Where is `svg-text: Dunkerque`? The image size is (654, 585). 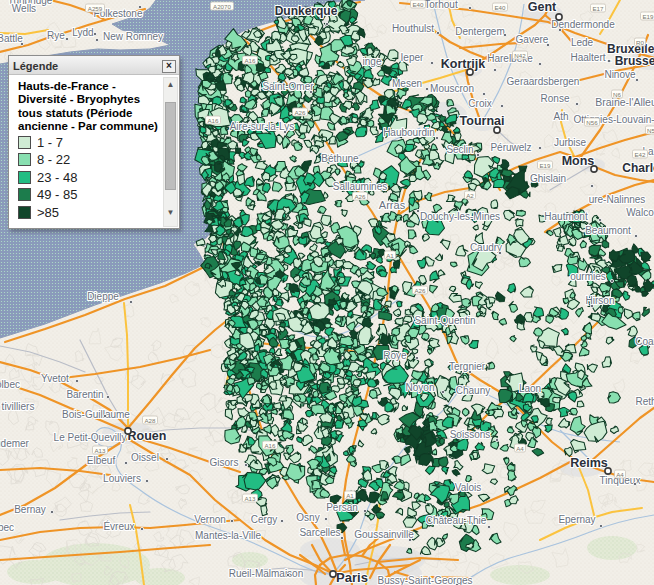
svg-text: Dunkerque is located at coordinates (306, 11).